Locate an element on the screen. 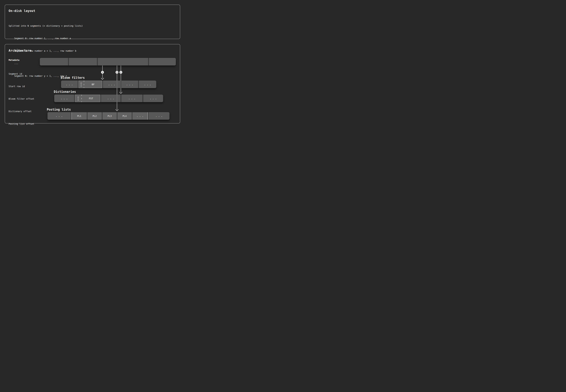  metadata-bar is located at coordinates (108, 62).